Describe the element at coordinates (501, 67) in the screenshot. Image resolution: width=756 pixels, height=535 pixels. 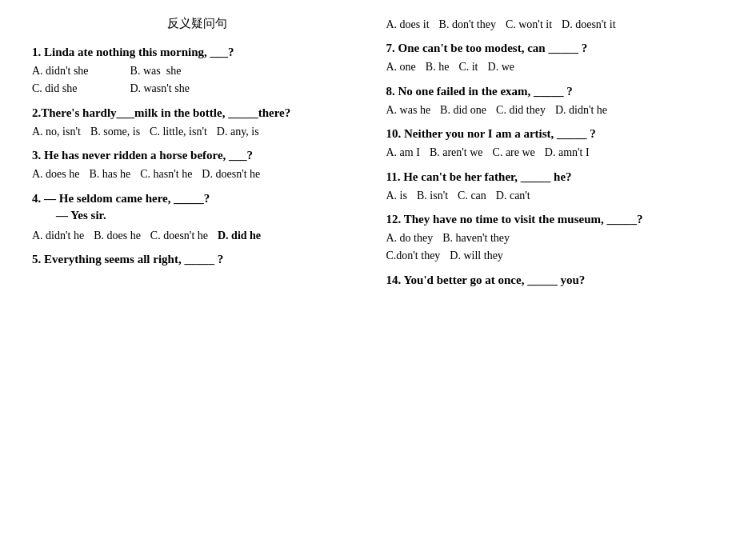
I see `q7-opt-d: D. we` at that location.